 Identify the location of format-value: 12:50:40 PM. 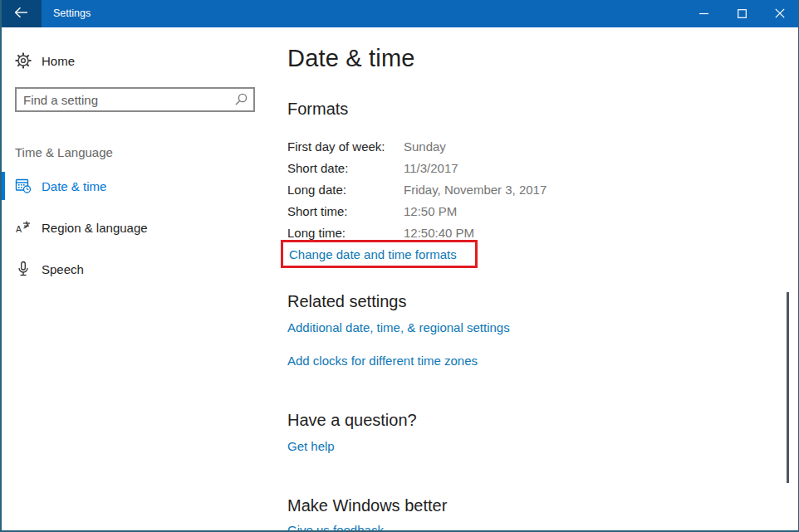
(439, 232).